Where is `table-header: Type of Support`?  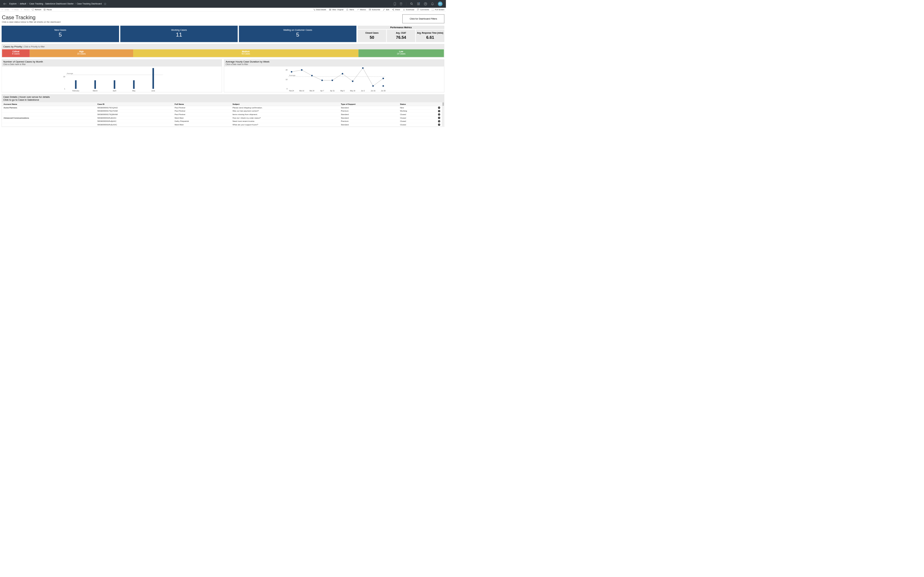
table-header: Type of Support is located at coordinates (369, 104).